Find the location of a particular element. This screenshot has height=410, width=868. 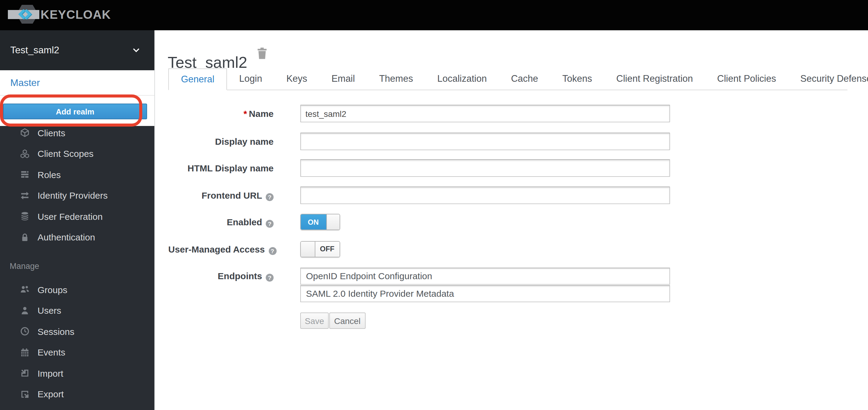

sidebar-nav-configure: Clients Client Scopes is located at coordinates (77, 185).